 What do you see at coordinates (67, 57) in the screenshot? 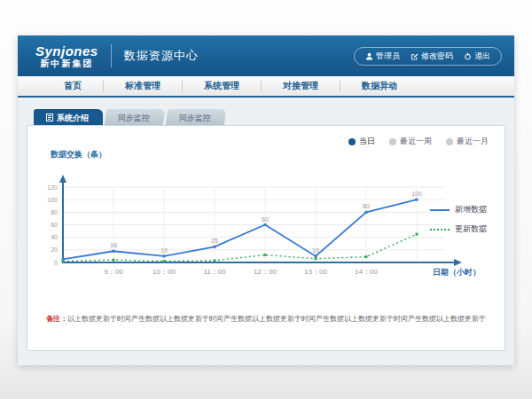
I see `company-logo: Synjones 新中新集团` at bounding box center [67, 57].